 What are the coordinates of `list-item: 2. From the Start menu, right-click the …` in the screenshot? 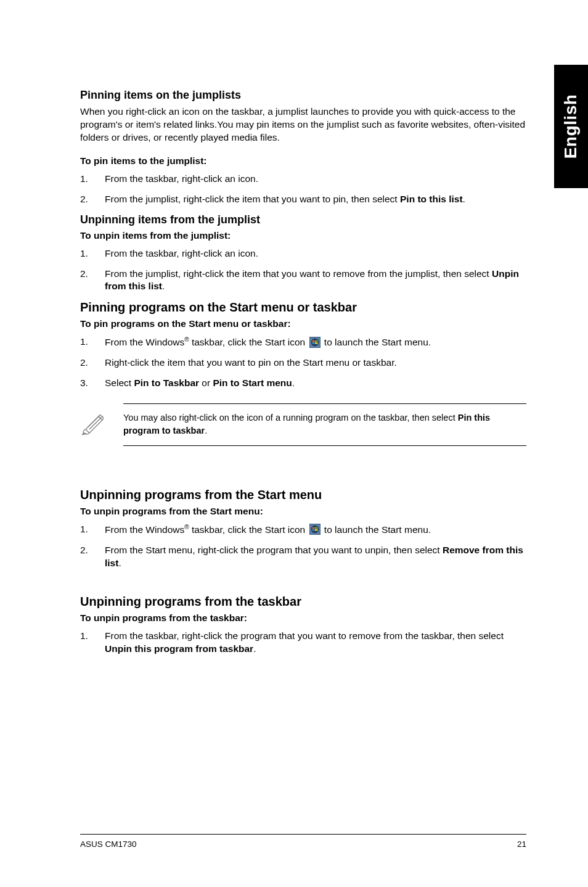 It's located at (303, 557).